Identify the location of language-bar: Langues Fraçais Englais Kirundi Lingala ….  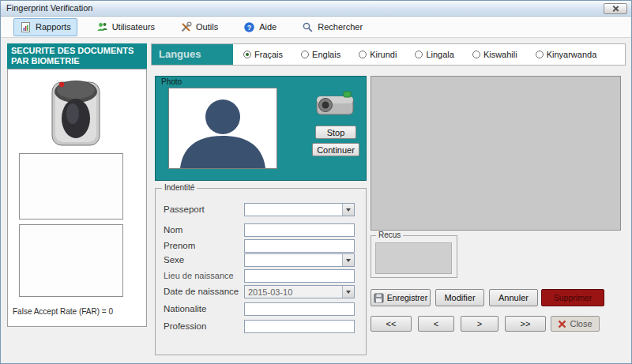
(389, 54).